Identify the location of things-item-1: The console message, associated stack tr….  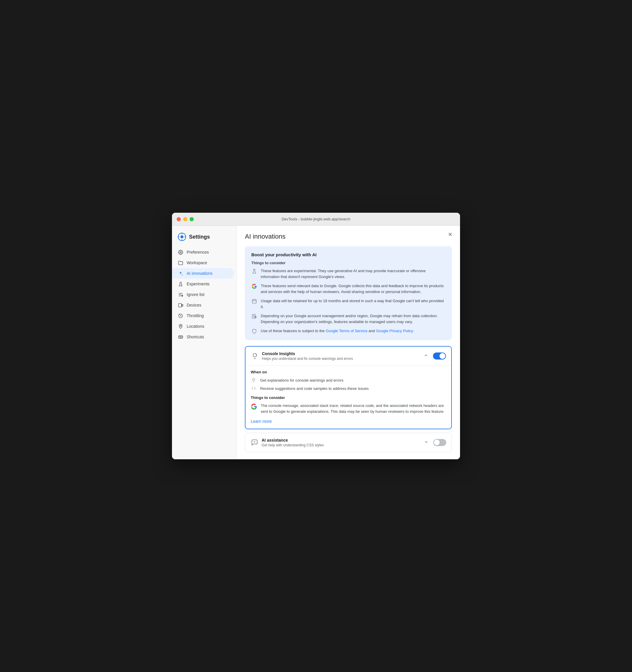
(348, 409).